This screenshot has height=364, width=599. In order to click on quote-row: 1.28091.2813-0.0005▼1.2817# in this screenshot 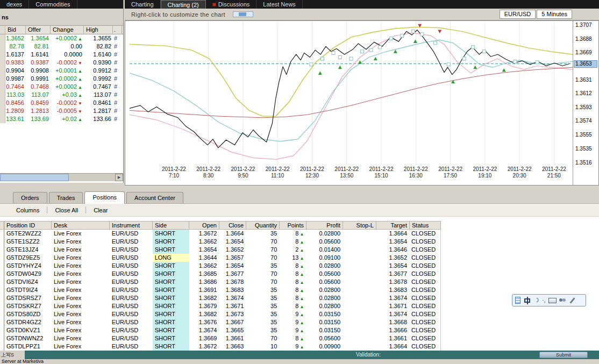, I will do `click(61, 111)`.